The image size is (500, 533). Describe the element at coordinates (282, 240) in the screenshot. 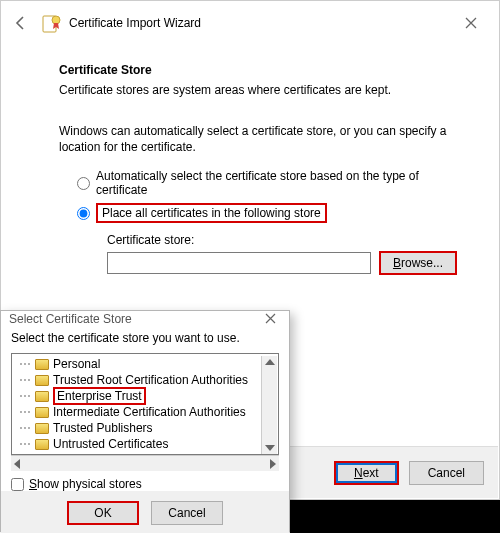

I see `store-label: Certificate store:` at that location.